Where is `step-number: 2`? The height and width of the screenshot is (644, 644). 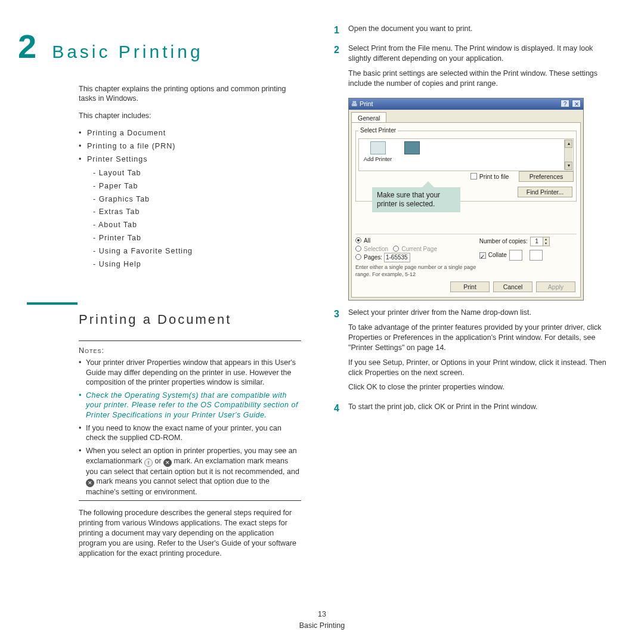
step-number: 2 is located at coordinates (341, 69).